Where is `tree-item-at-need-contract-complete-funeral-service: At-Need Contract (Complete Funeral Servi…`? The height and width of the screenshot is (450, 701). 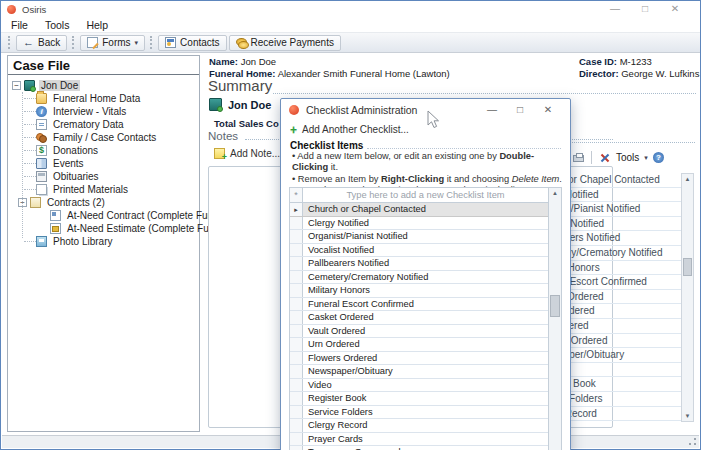
tree-item-at-need-contract-complete-funeral-service: At-Need Contract (Complete Funeral Servi… is located at coordinates (104, 216).